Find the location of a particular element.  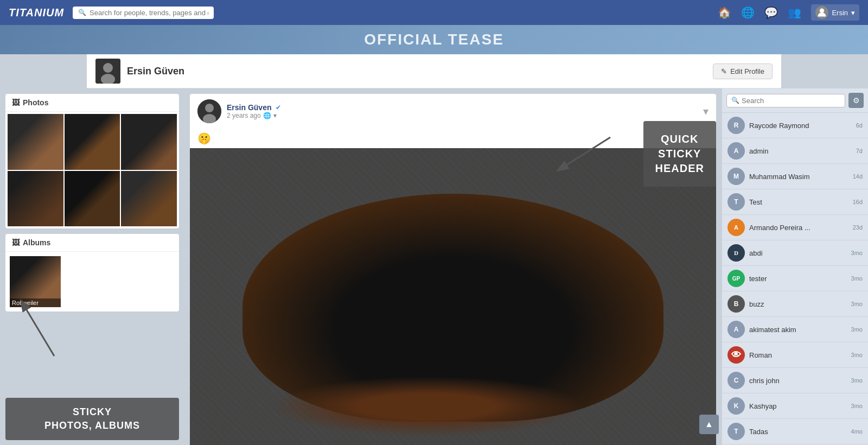

chat-icon: 💬 is located at coordinates (771, 12).